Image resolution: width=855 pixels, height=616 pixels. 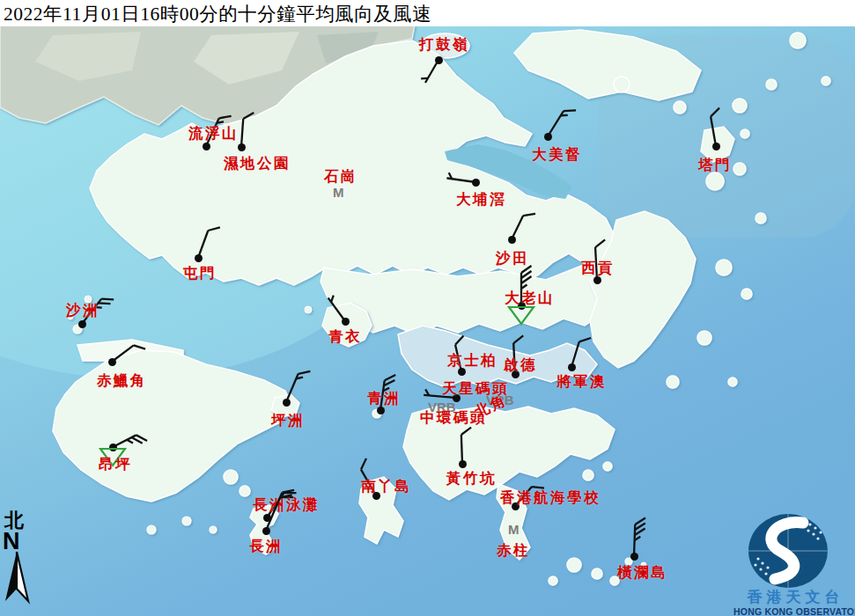 I want to click on station-label: 赤鱲角, so click(x=122, y=380).